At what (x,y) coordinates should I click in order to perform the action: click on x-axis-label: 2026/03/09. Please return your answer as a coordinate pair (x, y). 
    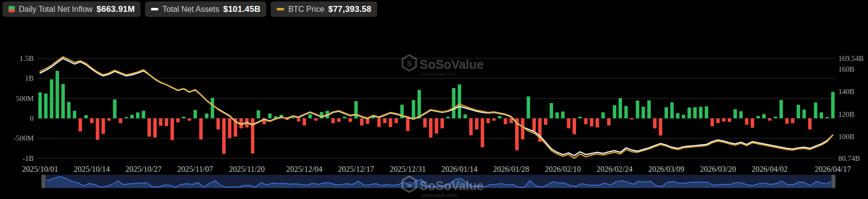
    Looking at the image, I should click on (666, 169).